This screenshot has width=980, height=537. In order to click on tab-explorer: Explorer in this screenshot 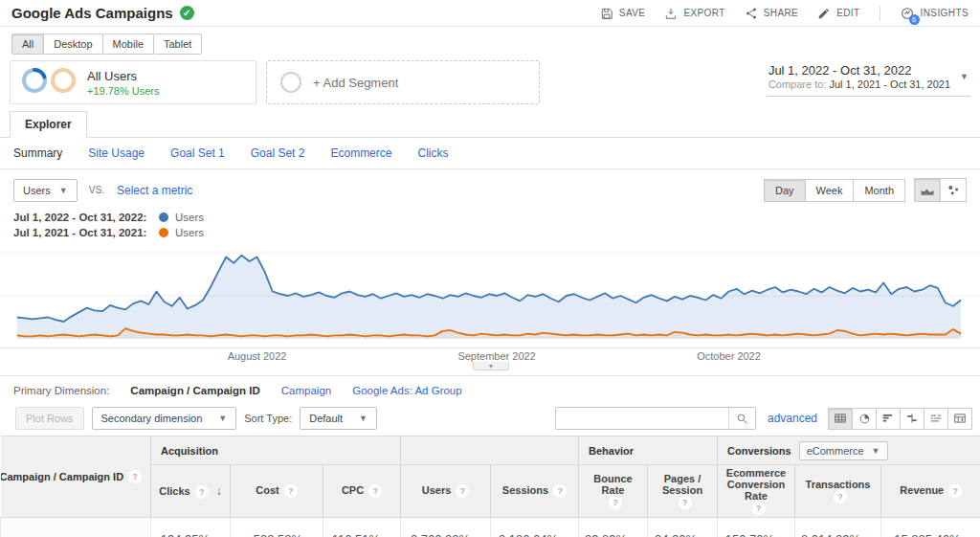, I will do `click(48, 124)`.